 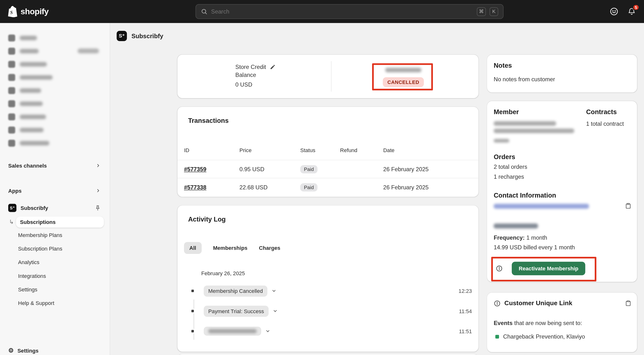 What do you see at coordinates (622, 12) in the screenshot?
I see `topbar-actions: 5` at bounding box center [622, 12].